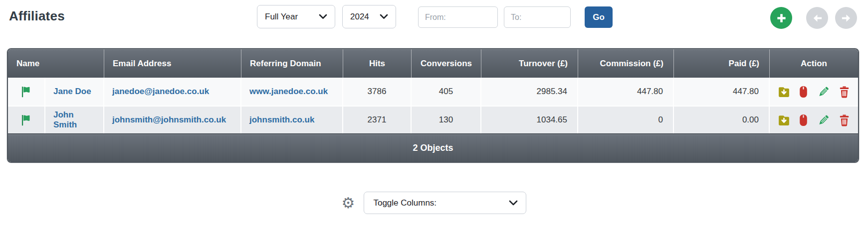  Describe the element at coordinates (292, 64) in the screenshot. I see `column-header-referring-domain: Referring Domain` at that location.